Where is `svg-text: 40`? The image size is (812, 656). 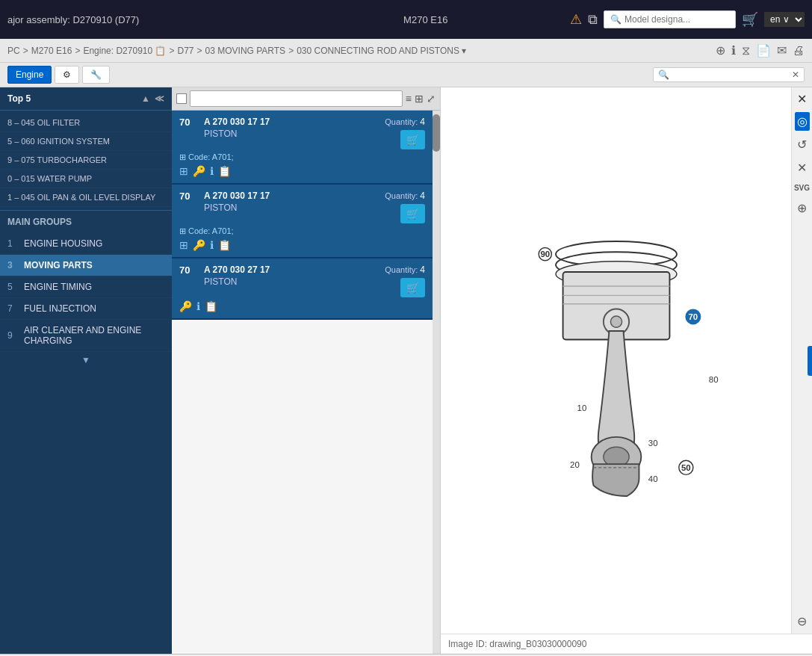 svg-text: 40 is located at coordinates (653, 478).